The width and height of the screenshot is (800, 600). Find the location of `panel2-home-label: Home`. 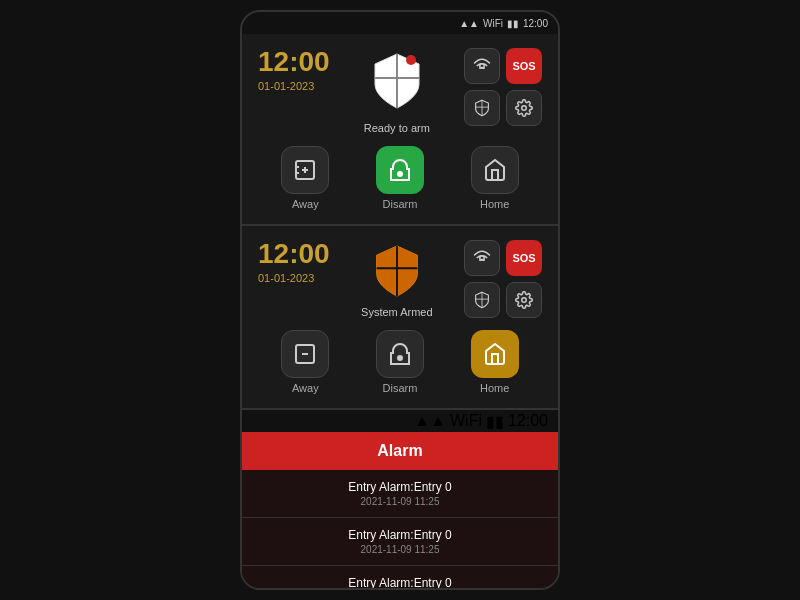

panel2-home-label: Home is located at coordinates (494, 388).